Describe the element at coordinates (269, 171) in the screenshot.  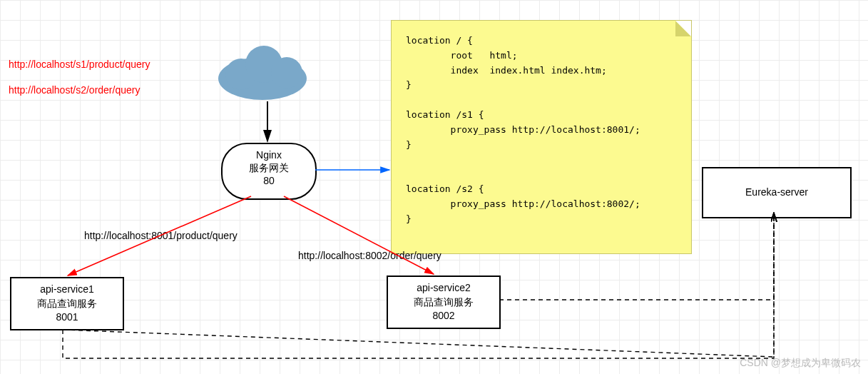
I see `nginx-node: Nginx 服务网关 80` at that location.